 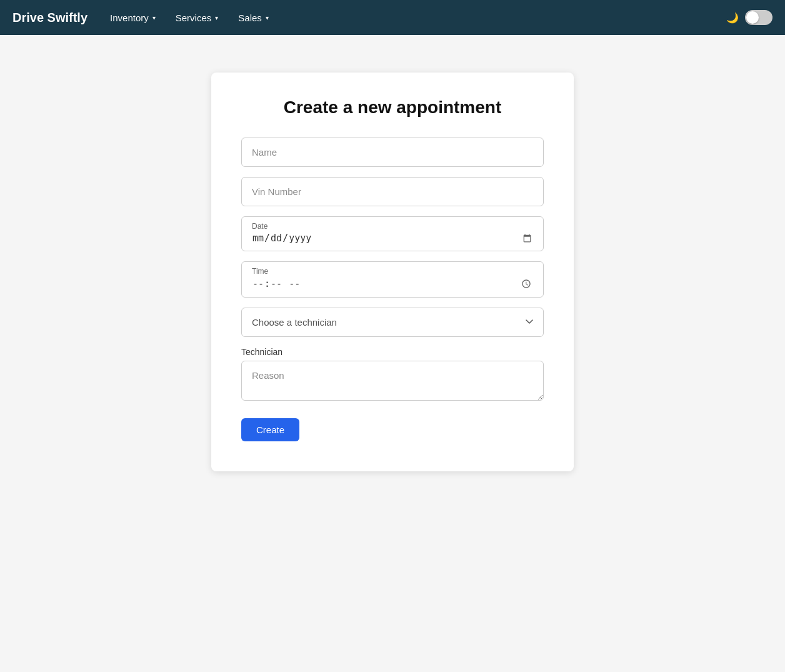 What do you see at coordinates (250, 18) in the screenshot?
I see `nav-sales-label: Sales` at bounding box center [250, 18].